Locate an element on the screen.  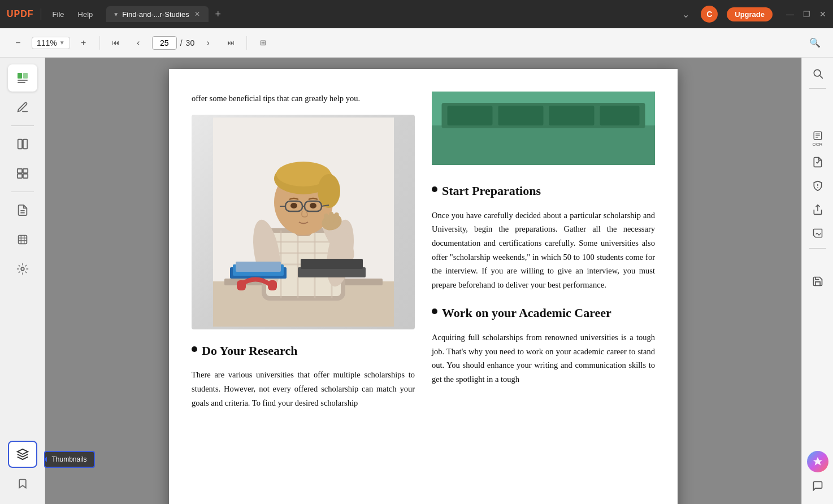
thumbnails-tooltip: Thumbnails is located at coordinates (70, 459).